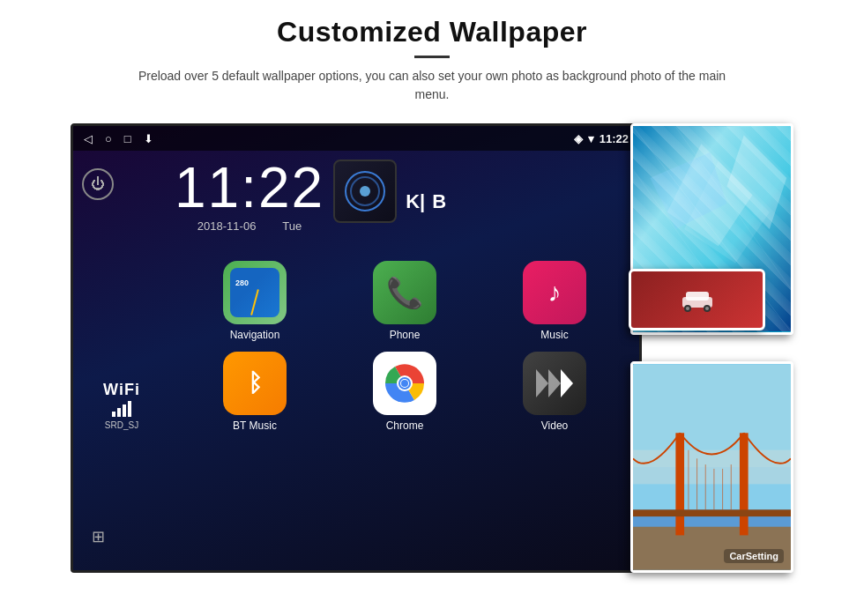 This screenshot has height=616, width=864. Describe the element at coordinates (712, 467) in the screenshot. I see `wallpaper-bridge: CarSetting` at that location.